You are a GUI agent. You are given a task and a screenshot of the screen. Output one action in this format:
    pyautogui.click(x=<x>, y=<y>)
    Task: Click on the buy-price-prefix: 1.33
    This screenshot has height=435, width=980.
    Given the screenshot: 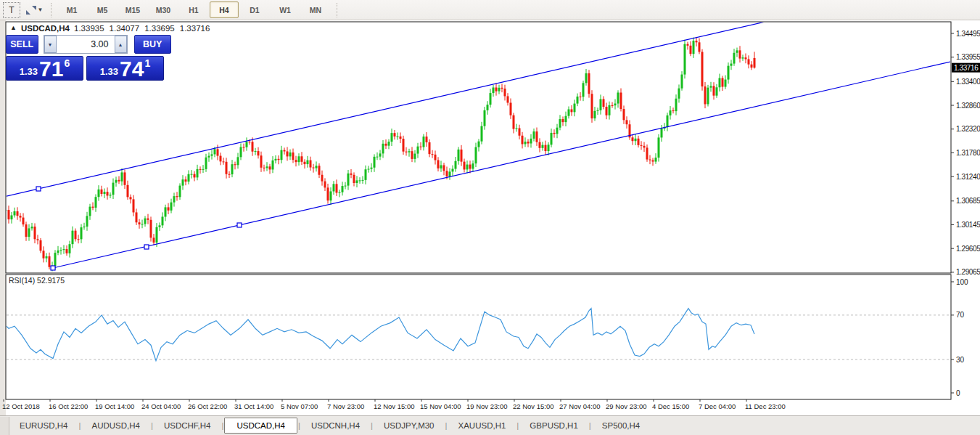 What is the action you would take?
    pyautogui.click(x=109, y=71)
    